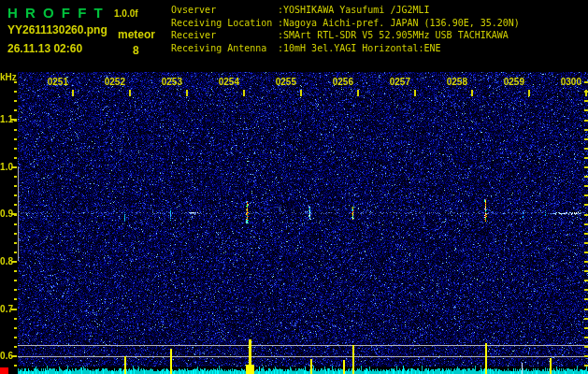 This screenshot has width=588, height=374. Describe the element at coordinates (380, 36) in the screenshot. I see `info-row-receiver: Receiver:SMArt RTL-SDR V5 52.905MHz USB …` at that location.